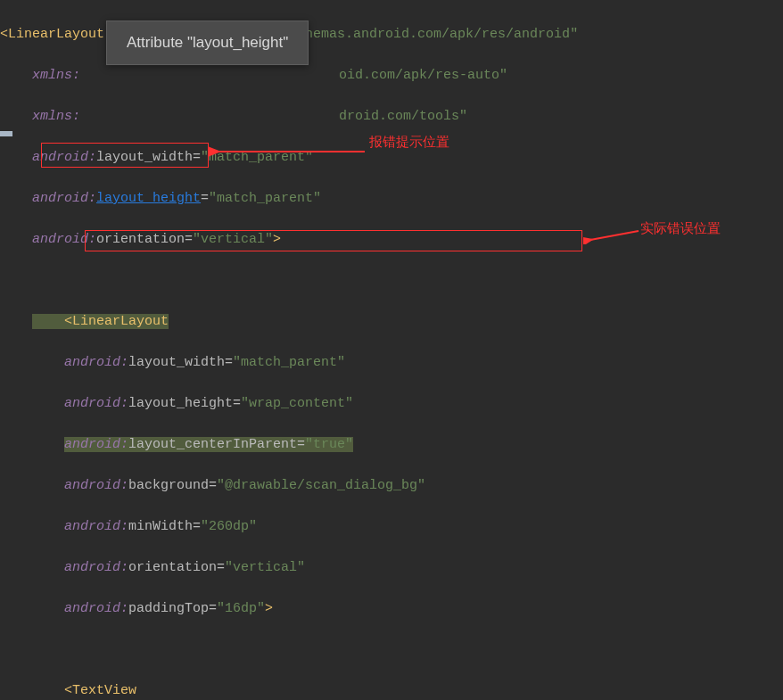  I want to click on code-line: android:paddingTop="16dp">, so click(392, 608).